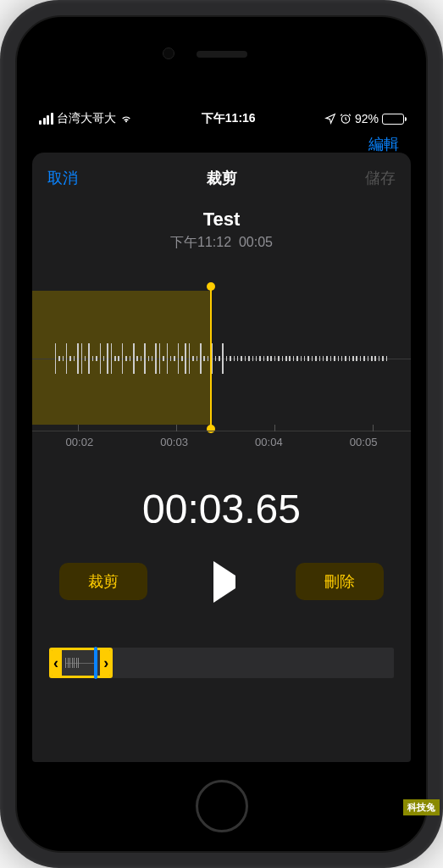  Describe the element at coordinates (346, 119) in the screenshot. I see `alarm-icon` at that location.